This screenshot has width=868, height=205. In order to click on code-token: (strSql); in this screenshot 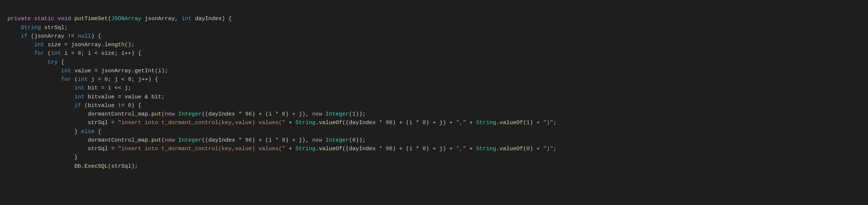, I will do `click(123, 166)`.